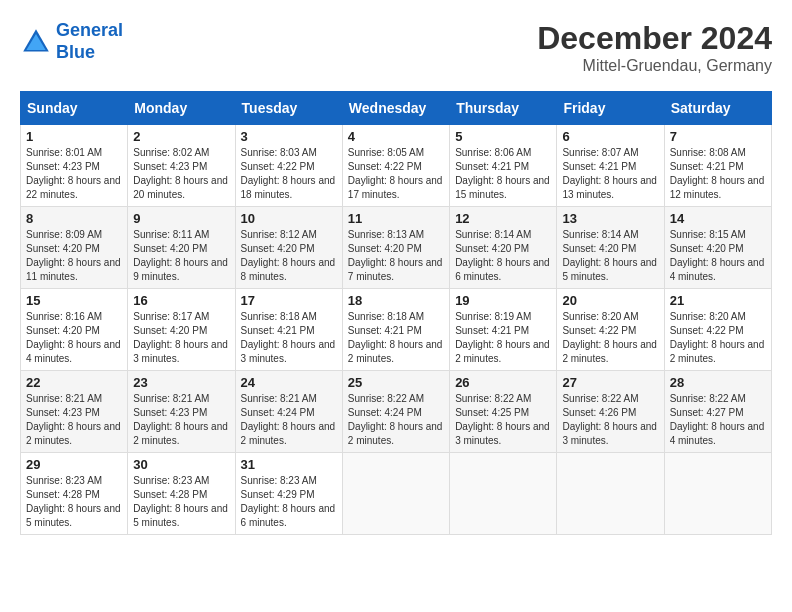 The width and height of the screenshot is (792, 612). What do you see at coordinates (654, 48) in the screenshot?
I see `title-section: December 2024 Mittel-Gruendau, Germany` at bounding box center [654, 48].